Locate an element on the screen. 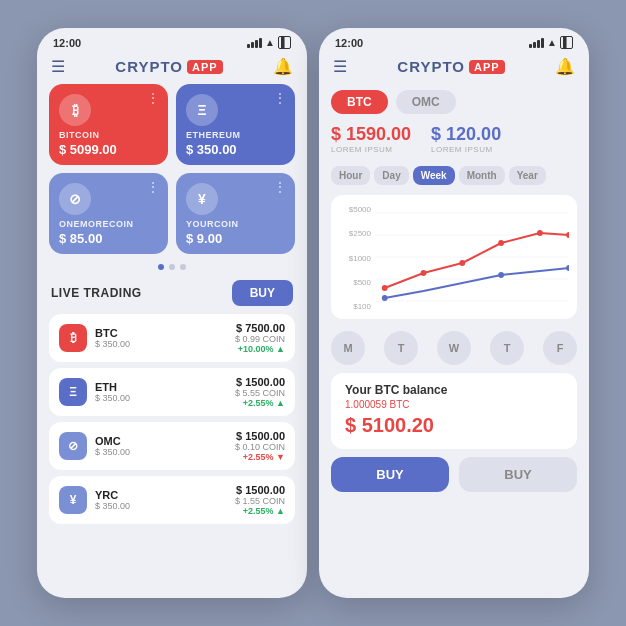  day-tab-m: M is located at coordinates (348, 348).